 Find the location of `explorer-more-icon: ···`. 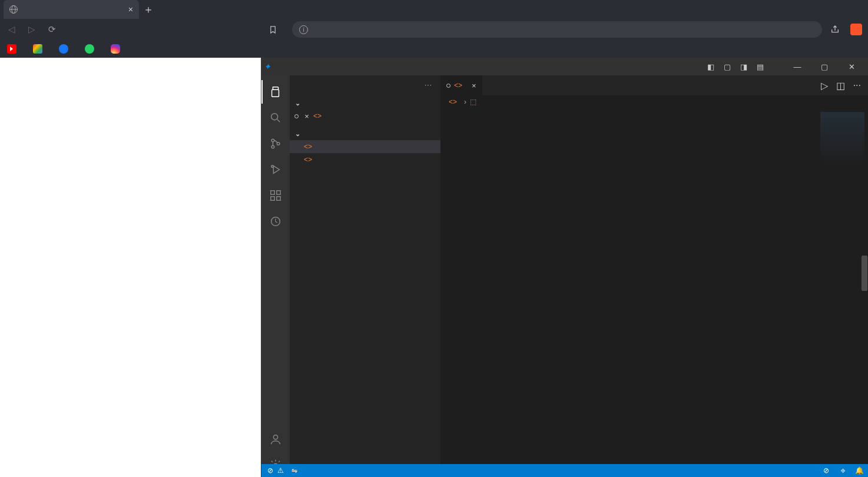

explorer-more-icon: ··· is located at coordinates (429, 85).